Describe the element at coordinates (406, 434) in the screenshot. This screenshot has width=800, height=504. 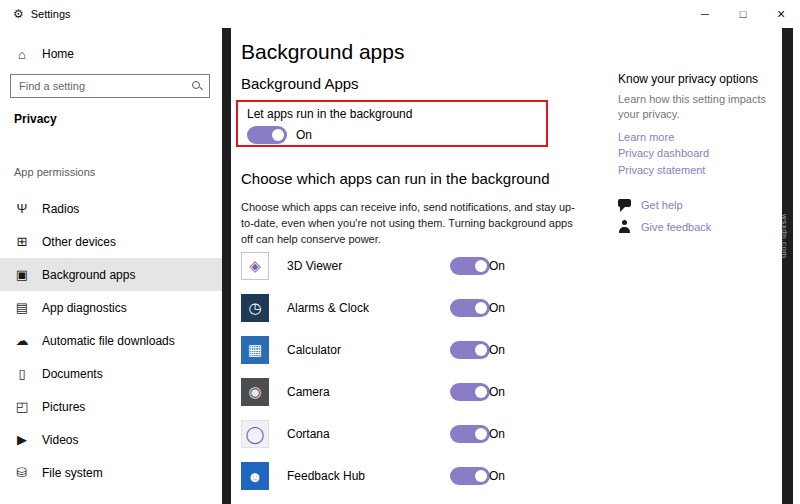
I see `app-row-cortana: ◯ Cortana On` at that location.